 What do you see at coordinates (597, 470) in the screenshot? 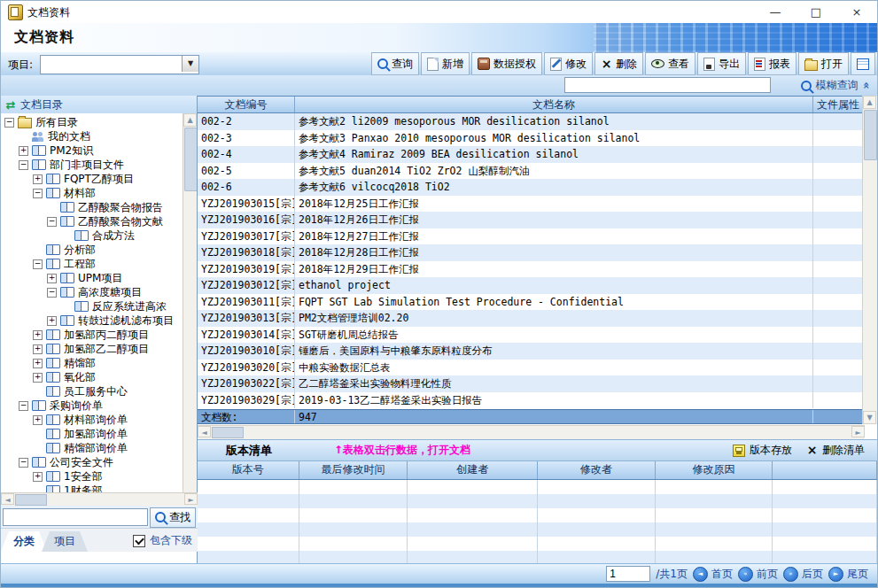
I see `version-column-3: 修改者` at bounding box center [597, 470].